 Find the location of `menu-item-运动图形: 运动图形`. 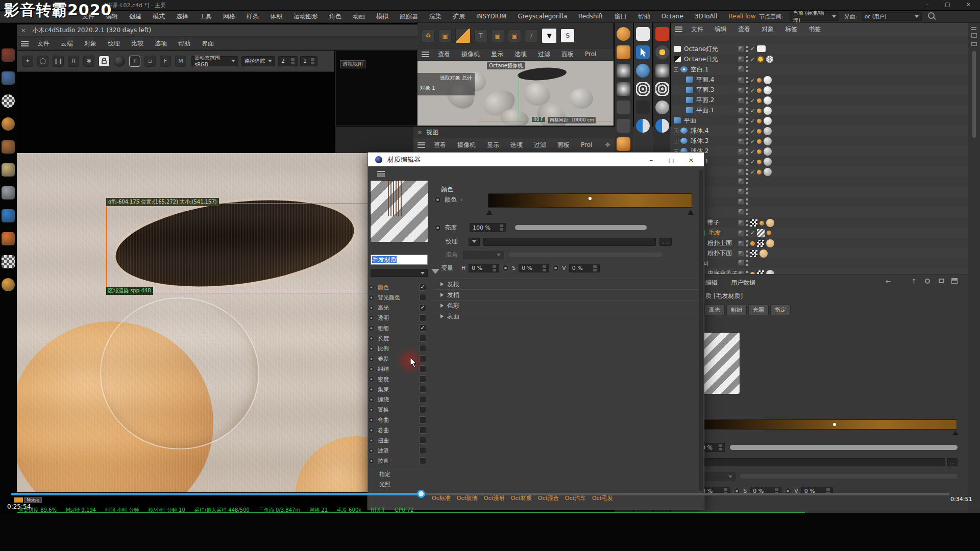

menu-item-运动图形: 运动图形 is located at coordinates (306, 16).